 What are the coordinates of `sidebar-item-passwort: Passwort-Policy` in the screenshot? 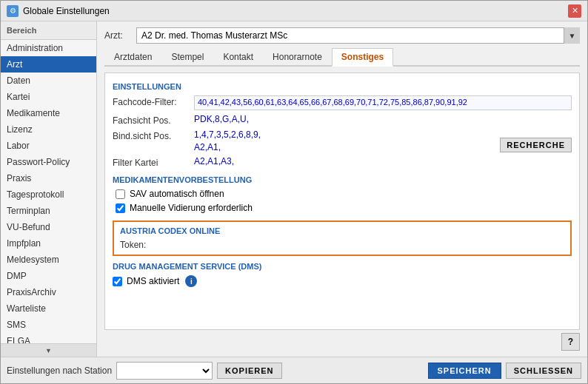 It's located at (49, 162).